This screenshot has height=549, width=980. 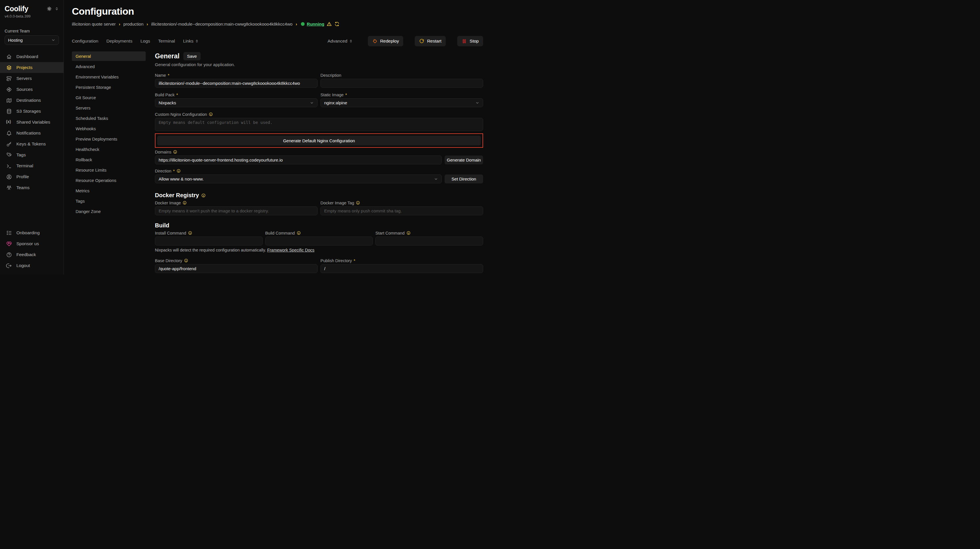 I want to click on set-direction-button: Set Direction, so click(x=464, y=179).